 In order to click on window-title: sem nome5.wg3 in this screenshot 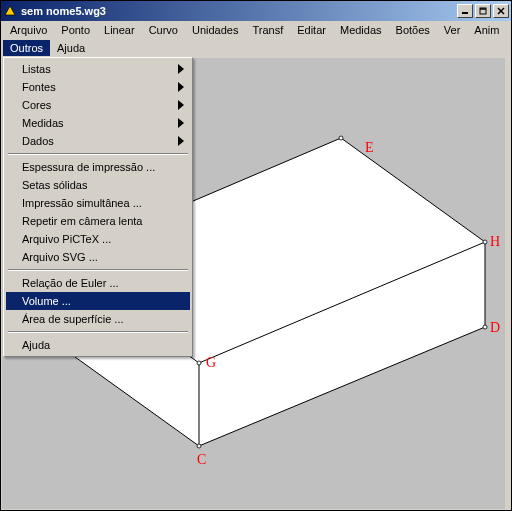, I will do `click(239, 11)`.